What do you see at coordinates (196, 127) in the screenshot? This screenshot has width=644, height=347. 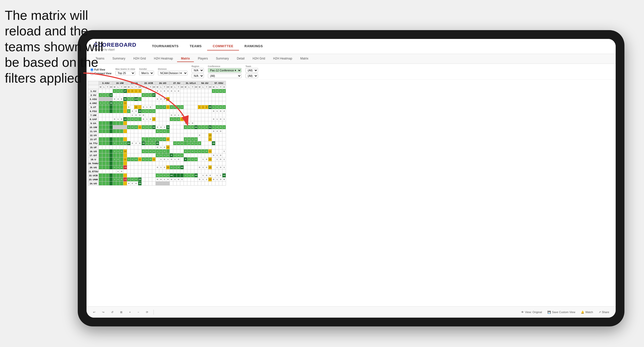 I see `matrix-cell: 66` at bounding box center [196, 127].